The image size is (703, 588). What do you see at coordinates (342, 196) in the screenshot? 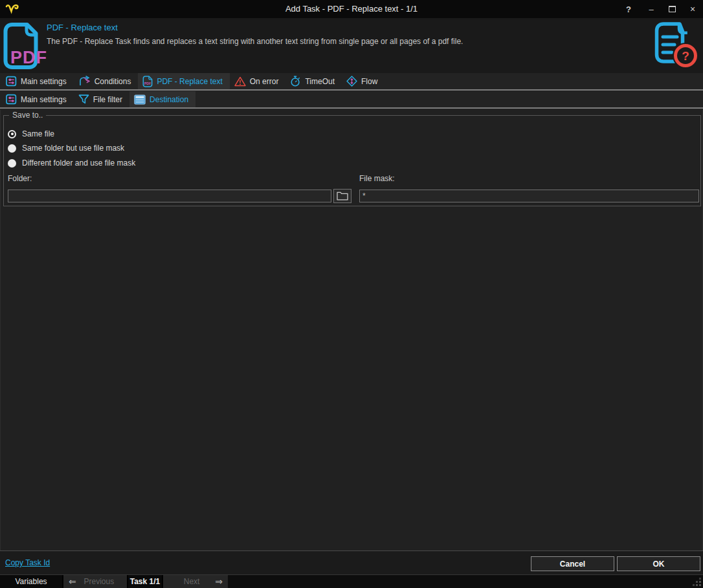
I see `browse-folder-button` at bounding box center [342, 196].